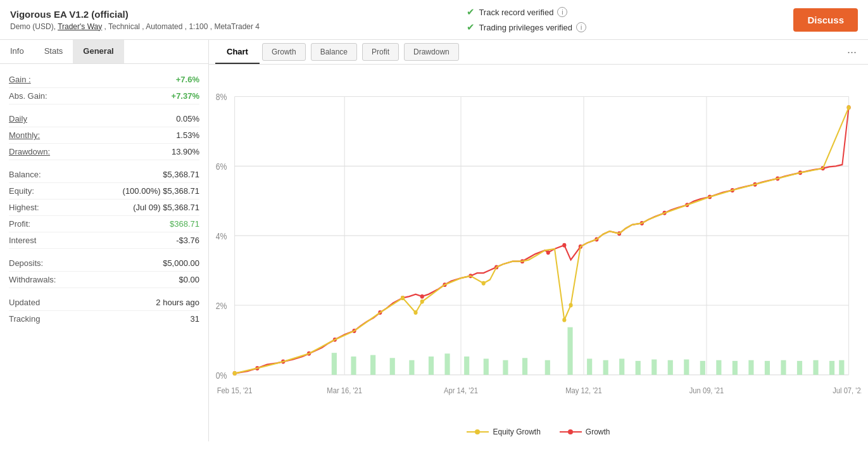 The image size is (868, 449). What do you see at coordinates (235, 390) in the screenshot?
I see `svg-text: Feb 15, '21` at bounding box center [235, 390].